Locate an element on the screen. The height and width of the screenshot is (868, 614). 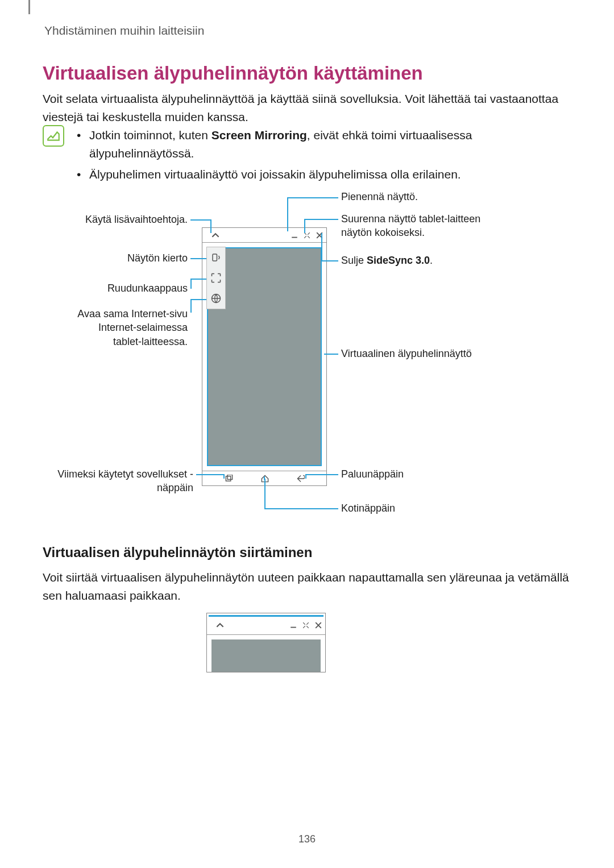
label-minimize: Pienennä näyttö. is located at coordinates (380, 197).